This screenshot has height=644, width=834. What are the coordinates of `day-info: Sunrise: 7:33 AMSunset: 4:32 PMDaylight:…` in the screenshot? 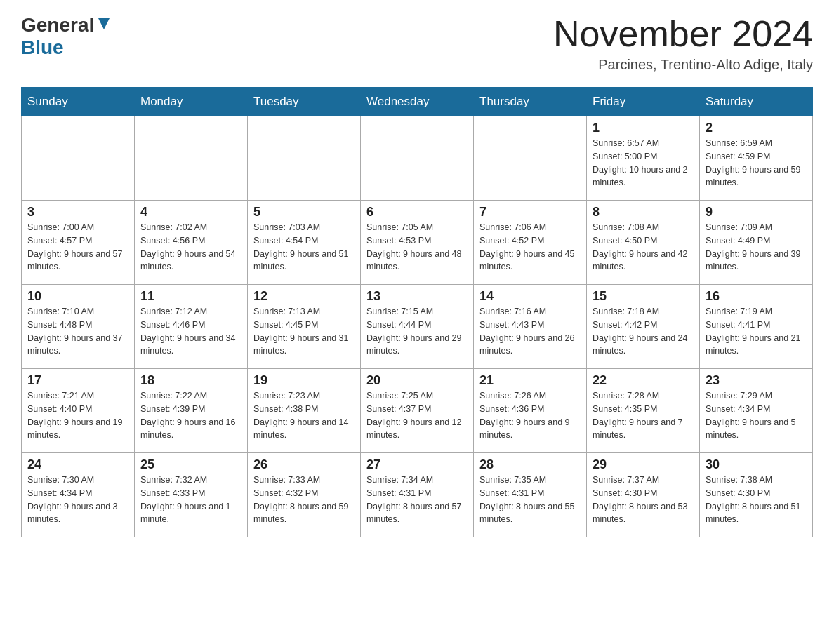 It's located at (304, 499).